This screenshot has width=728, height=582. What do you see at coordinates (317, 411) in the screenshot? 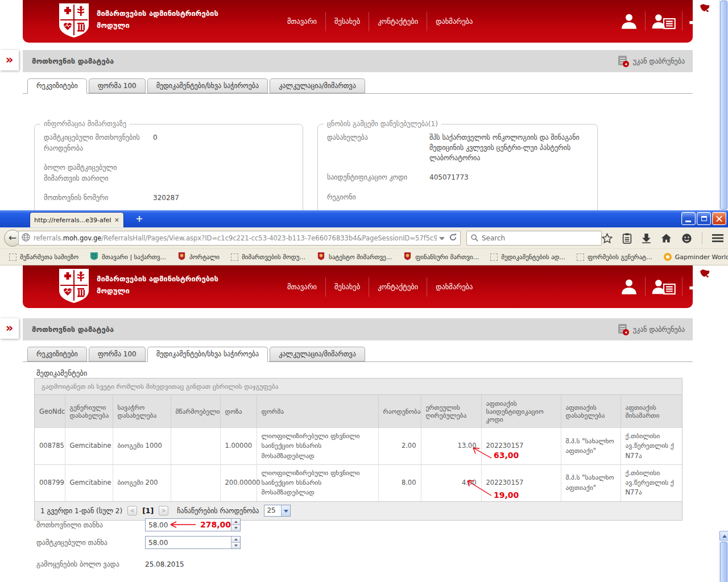
I see `column-header: ფორმა` at bounding box center [317, 411].